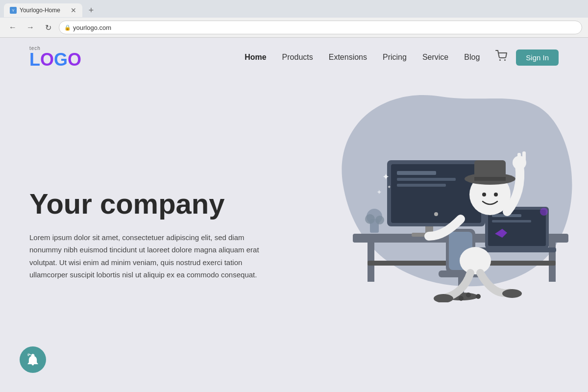 The image size is (588, 392). Describe the element at coordinates (527, 58) in the screenshot. I see `header-actions: Sign In` at that location.